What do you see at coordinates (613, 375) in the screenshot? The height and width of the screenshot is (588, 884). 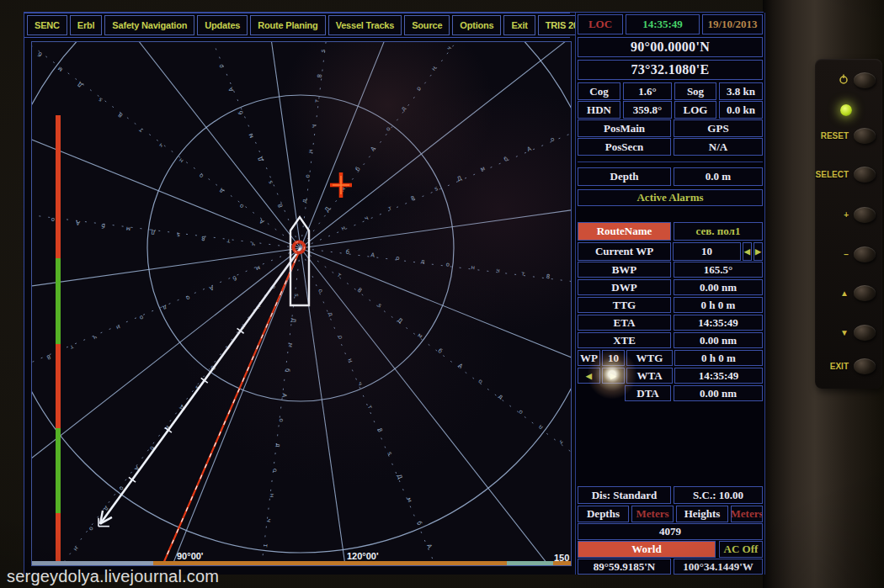 I see `wp-list-next-button: ▶` at bounding box center [613, 375].